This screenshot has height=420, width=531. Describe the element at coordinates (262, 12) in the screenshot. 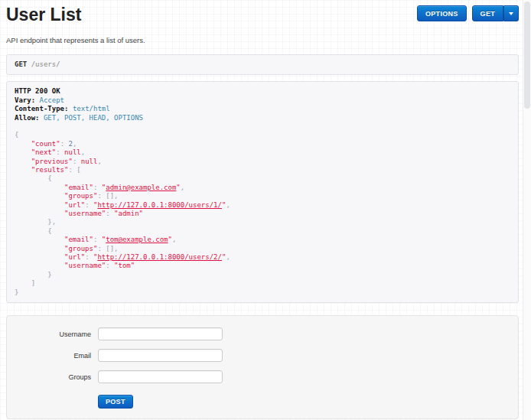

I see `page-header: User List OPTIONS GET` at that location.